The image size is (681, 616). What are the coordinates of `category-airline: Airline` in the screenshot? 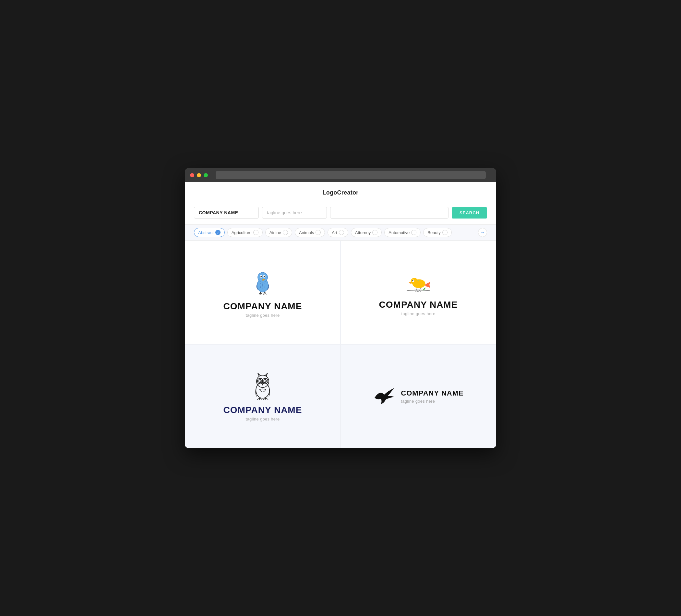 It's located at (279, 232).